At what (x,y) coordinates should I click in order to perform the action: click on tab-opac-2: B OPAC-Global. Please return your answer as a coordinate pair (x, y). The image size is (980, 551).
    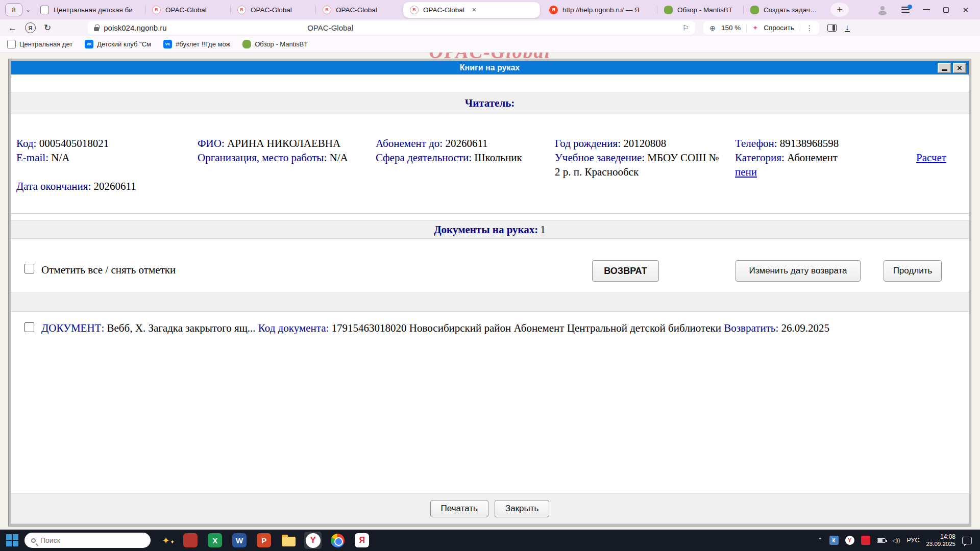
    Looking at the image, I should click on (273, 10).